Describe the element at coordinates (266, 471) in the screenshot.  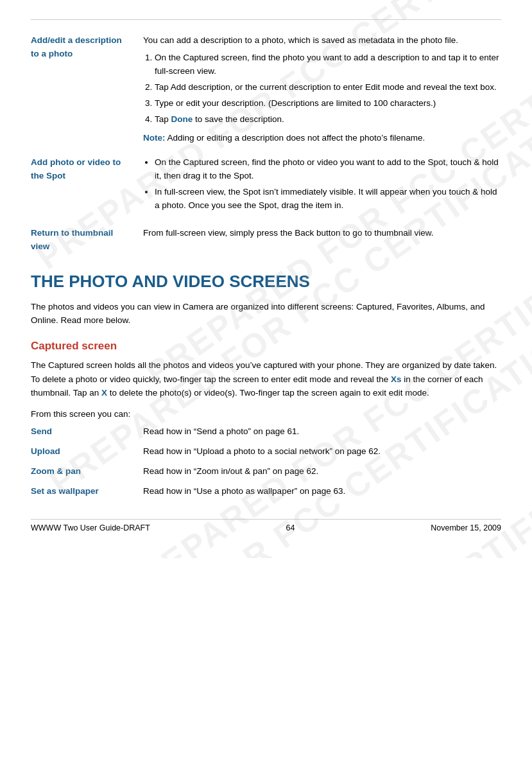
I see `table-row-zoom: Zoom & pan Read how in “Zoom in/out & pa…` at that location.